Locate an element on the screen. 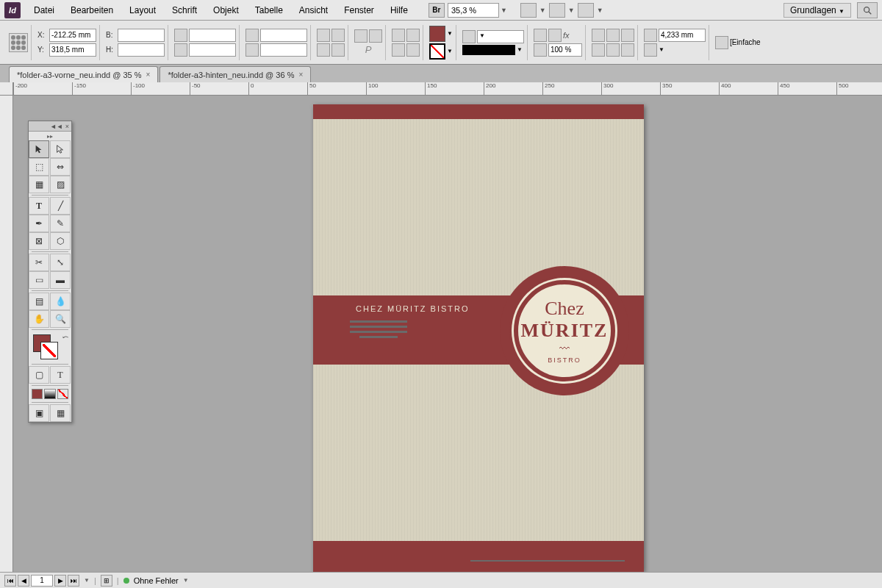  next-page-button: ▶ is located at coordinates (60, 581).